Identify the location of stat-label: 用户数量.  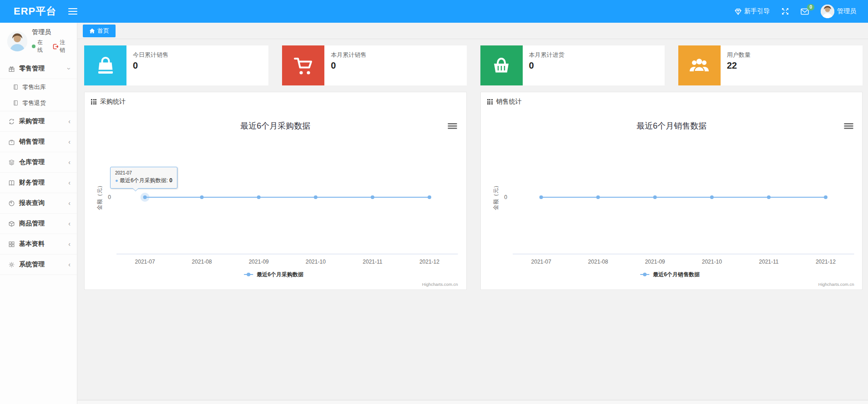
(739, 55).